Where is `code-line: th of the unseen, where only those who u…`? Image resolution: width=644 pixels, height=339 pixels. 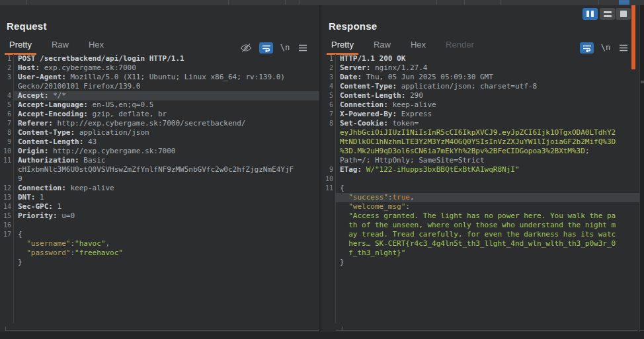
code-line: th of the unseen, where only those who u… is located at coordinates (481, 225).